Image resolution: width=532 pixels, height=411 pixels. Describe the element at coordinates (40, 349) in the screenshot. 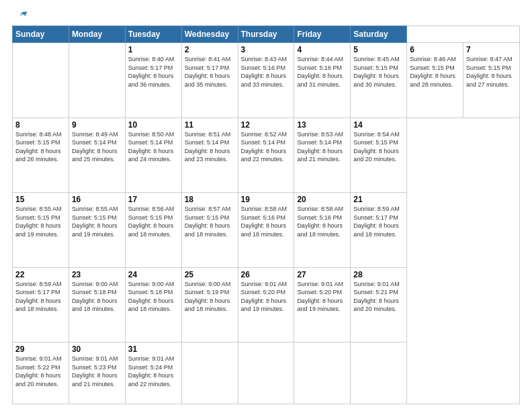

I see `day-number: 29` at that location.